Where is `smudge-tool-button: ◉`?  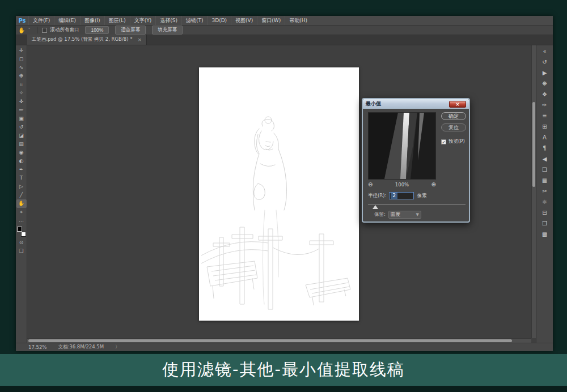
smudge-tool-button: ◉ is located at coordinates (22, 153).